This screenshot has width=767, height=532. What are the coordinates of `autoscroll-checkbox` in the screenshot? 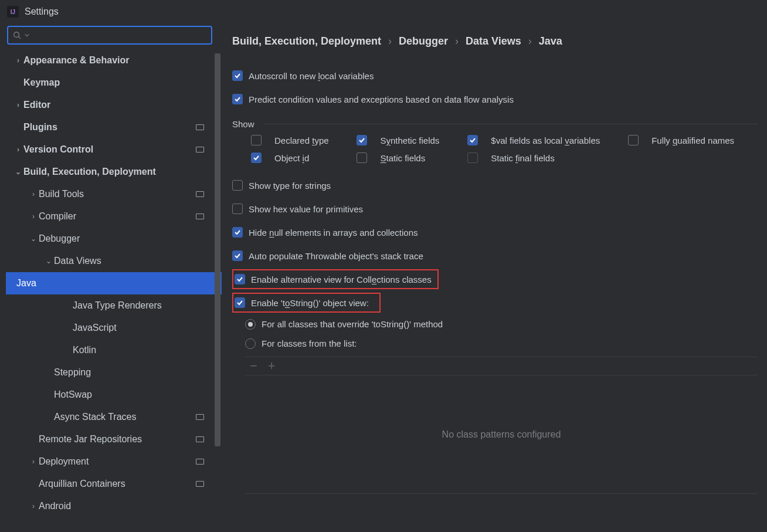 It's located at (237, 76).